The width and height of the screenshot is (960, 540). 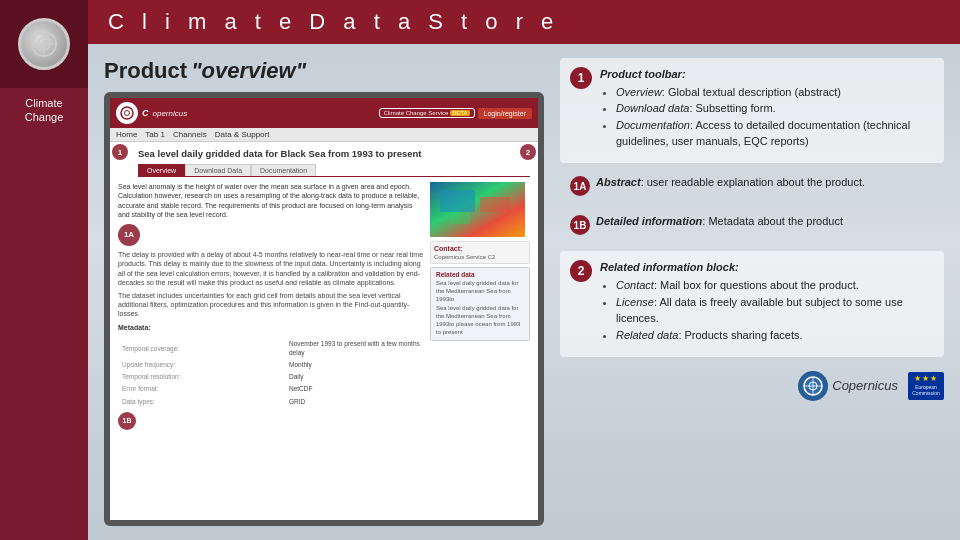 What do you see at coordinates (775, 109) in the screenshot?
I see `section1-item-2: Download data: Subsetting form.` at bounding box center [775, 109].